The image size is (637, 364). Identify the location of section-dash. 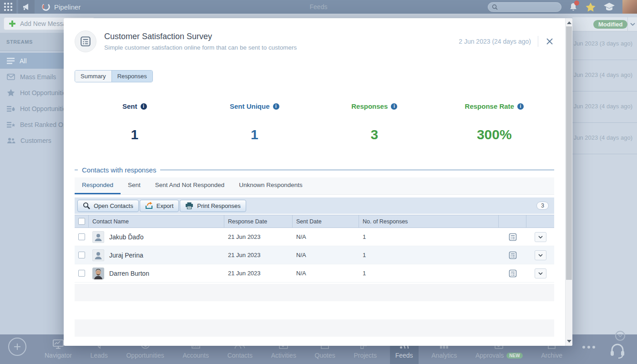
(76, 170).